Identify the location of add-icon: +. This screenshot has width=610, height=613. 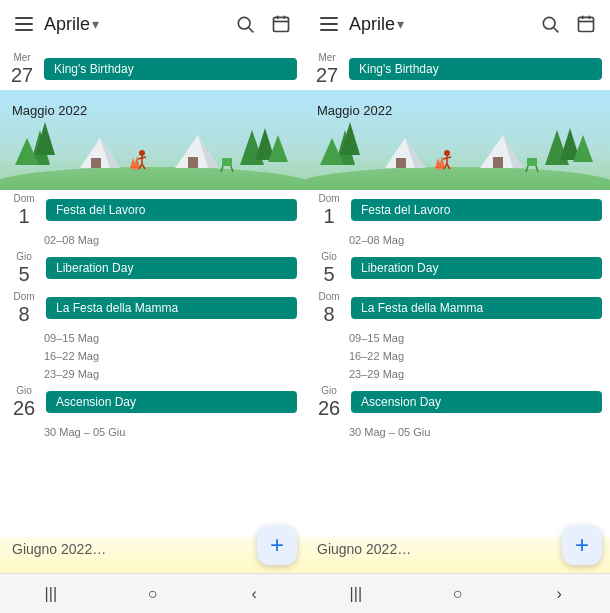
(277, 545).